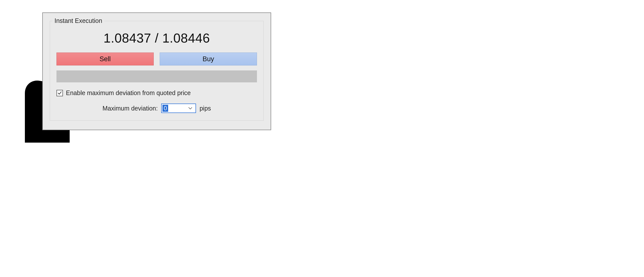 The height and width of the screenshot is (277, 644). What do you see at coordinates (128, 93) in the screenshot?
I see `enable-deviation-label: Enable maximum deviation from quoted pri…` at bounding box center [128, 93].